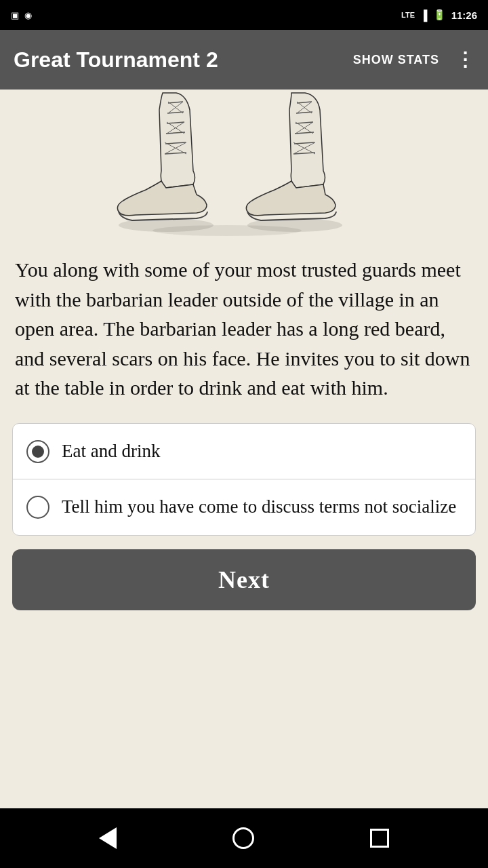 This screenshot has height=868, width=488. I want to click on status-bar-left: ▣ ◉, so click(22, 15).